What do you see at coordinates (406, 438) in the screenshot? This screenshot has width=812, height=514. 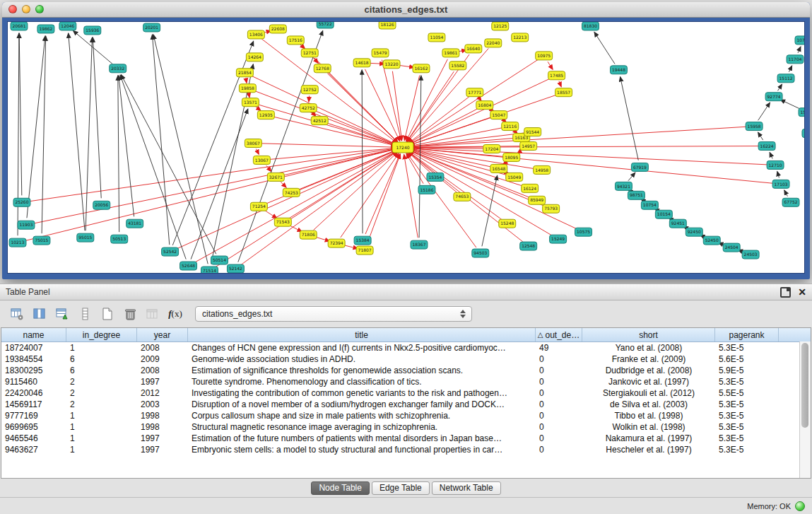 I see `table-row: 946554611997Estimation of the future num…` at bounding box center [406, 438].